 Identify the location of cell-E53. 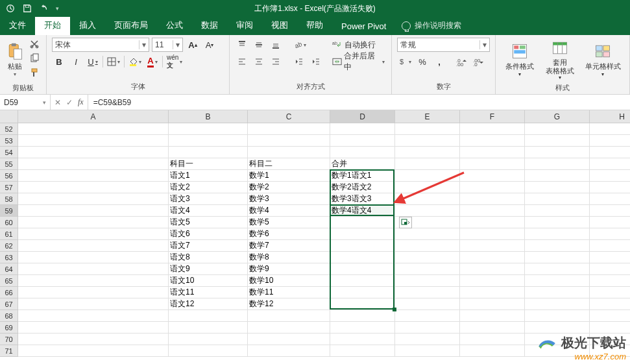
(428, 141).